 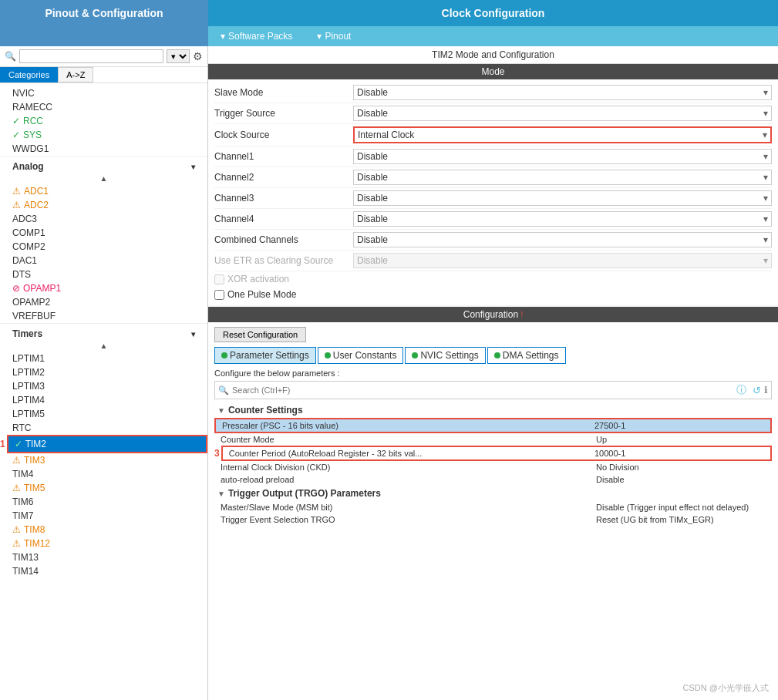 What do you see at coordinates (563, 198) in the screenshot?
I see `channel3-select: Disable ▾` at bounding box center [563, 198].